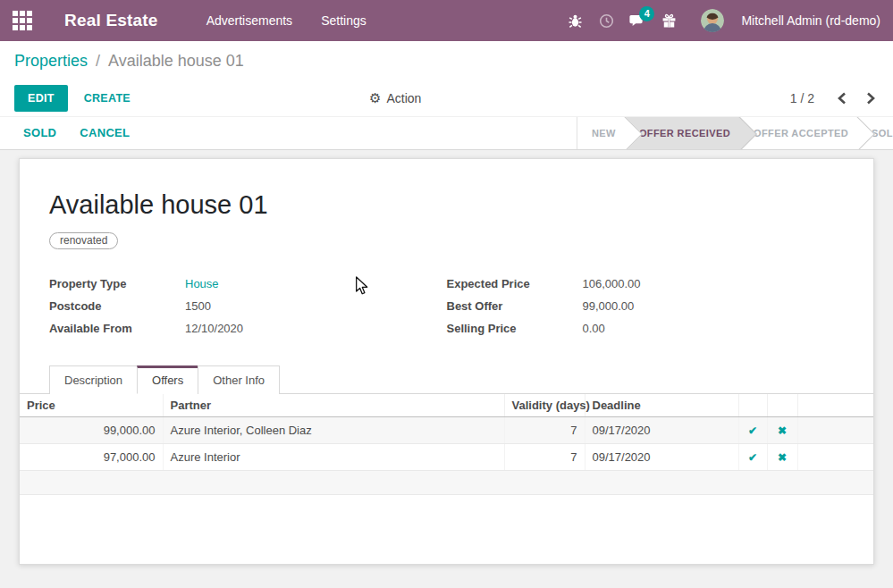 This screenshot has height=588, width=893. What do you see at coordinates (333, 431) in the screenshot?
I see `offer-partner: Azure Interior, Colleen Diaz` at bounding box center [333, 431].